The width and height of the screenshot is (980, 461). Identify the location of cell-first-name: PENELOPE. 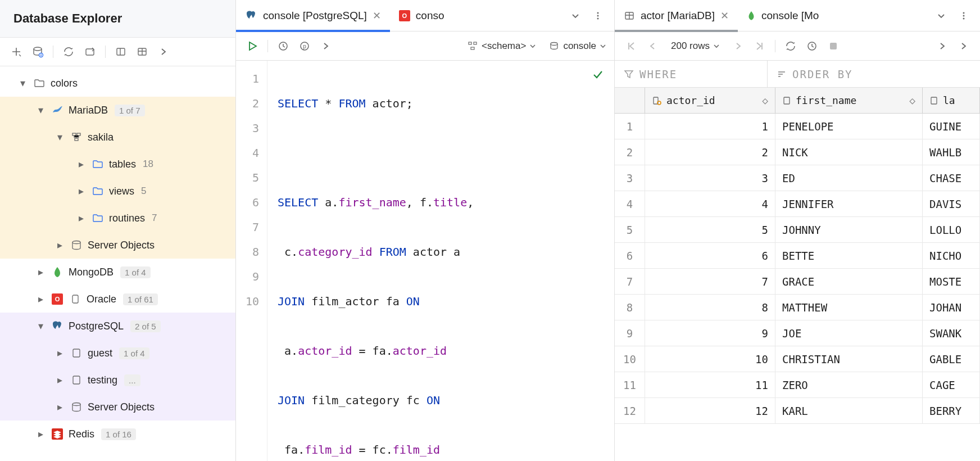
(849, 126).